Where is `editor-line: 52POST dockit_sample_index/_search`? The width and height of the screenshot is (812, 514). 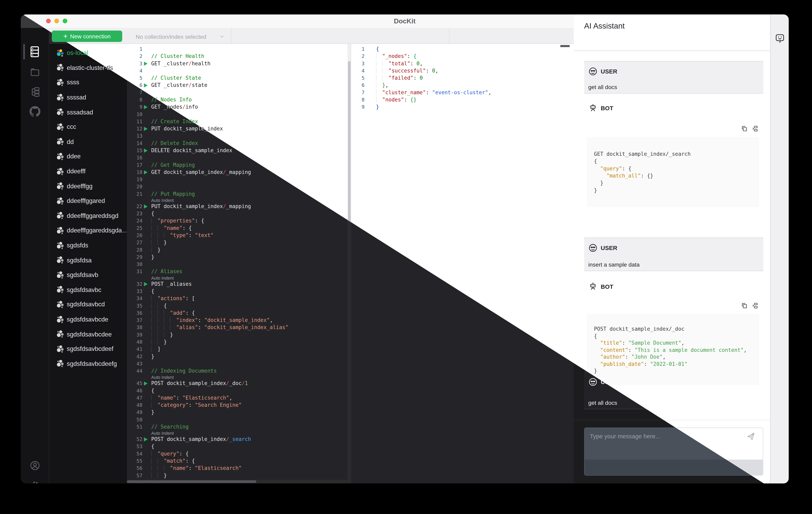
editor-line: 52POST dockit_sample_index/_search is located at coordinates (237, 440).